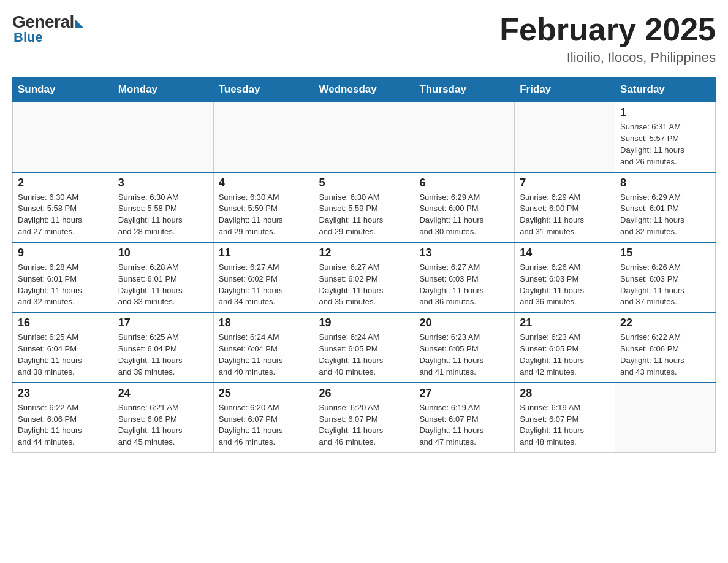 The width and height of the screenshot is (728, 563). What do you see at coordinates (63, 323) in the screenshot?
I see `day-number: 16` at bounding box center [63, 323].